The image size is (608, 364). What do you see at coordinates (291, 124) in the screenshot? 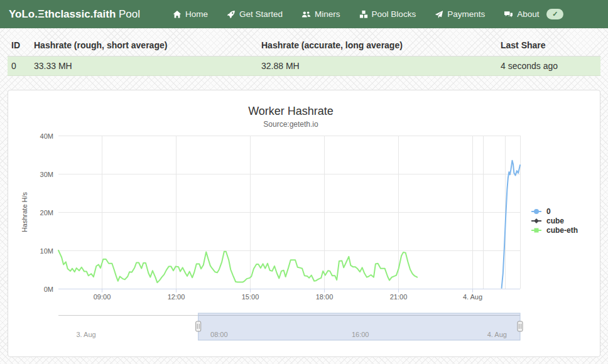
I see `chart-subtitle: Source:geteth.io` at bounding box center [291, 124].